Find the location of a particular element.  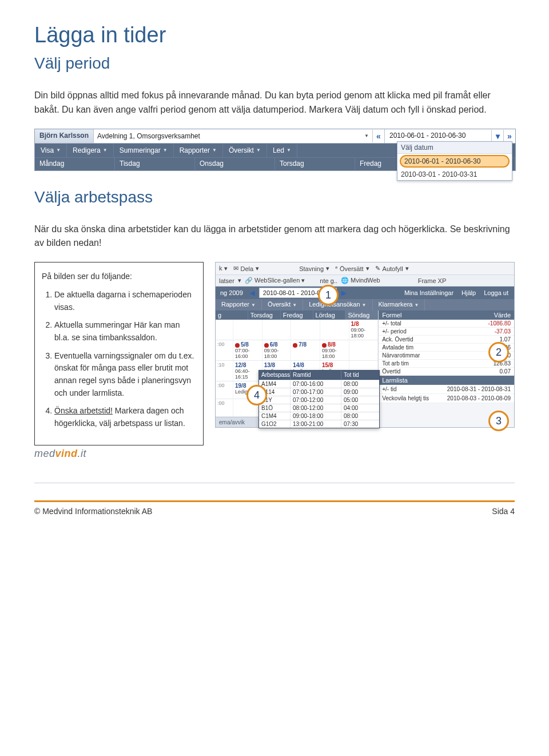

submenu-item: Klarmarkera ▼ is located at coordinates (399, 305).